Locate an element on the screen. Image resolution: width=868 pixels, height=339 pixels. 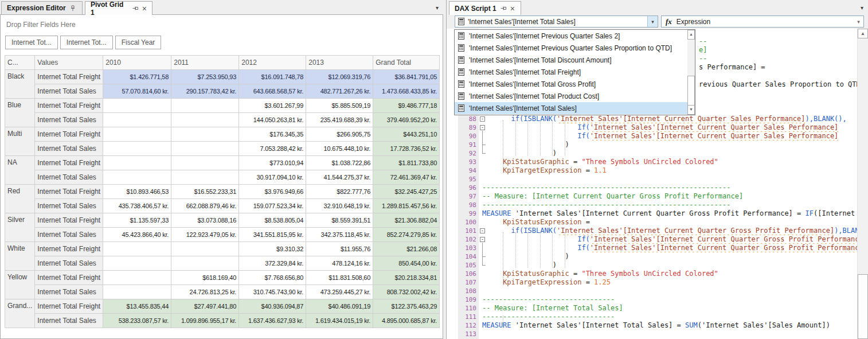
pivot-cell: $11.831.508,60 is located at coordinates (339, 278).